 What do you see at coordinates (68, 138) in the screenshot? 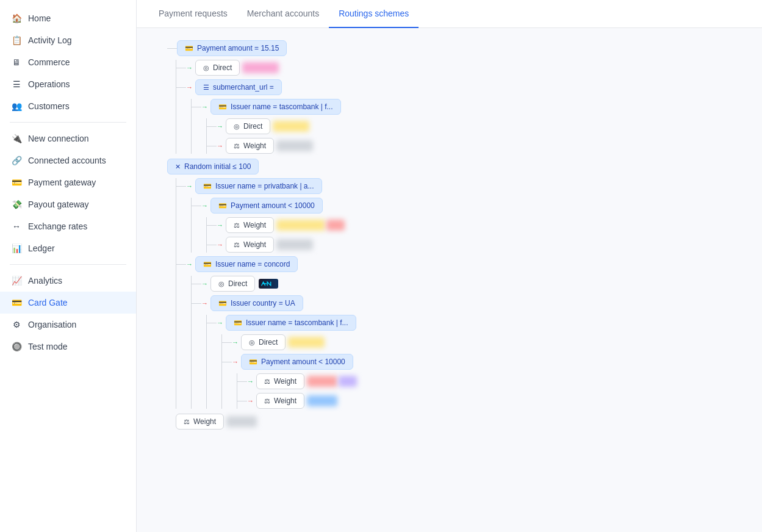
I see `sidebar-item-new-connection: 🔌 New connection` at bounding box center [68, 138].